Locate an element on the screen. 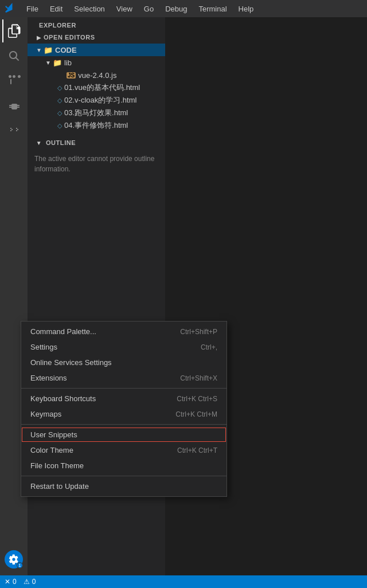 The image size is (367, 588). ctx-keyboard-shortcuts: Keyboard Shortcuts Ctrl+K Ctrl+S is located at coordinates (124, 399).